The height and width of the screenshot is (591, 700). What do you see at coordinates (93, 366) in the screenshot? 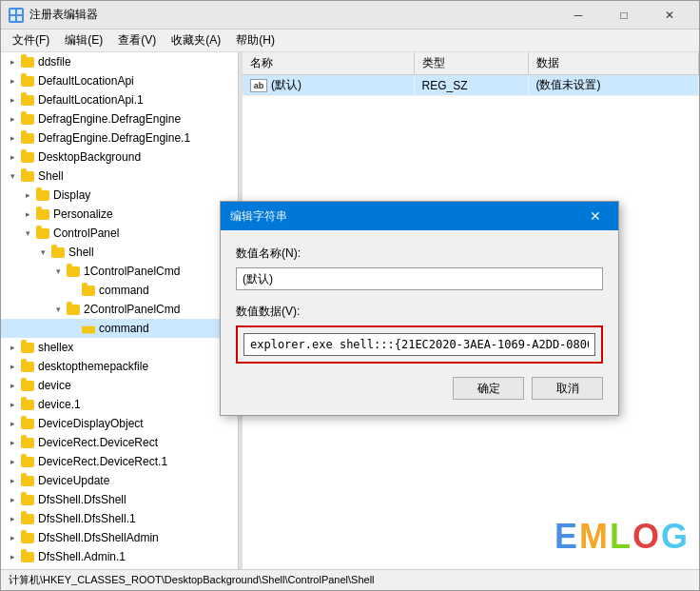
I see `tree-item-label: desktopthemepackfile` at bounding box center [93, 366].